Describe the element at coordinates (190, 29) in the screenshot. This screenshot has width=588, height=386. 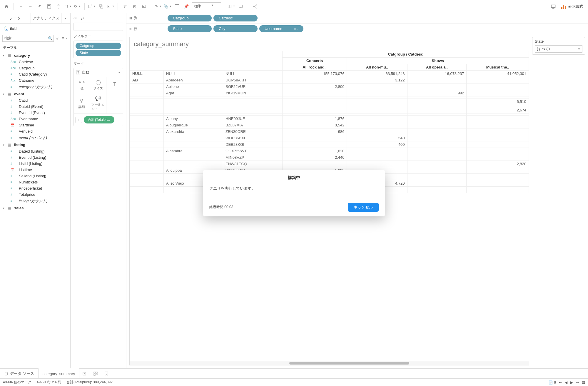
I see `rows-pills-pill-state: State` at that location.